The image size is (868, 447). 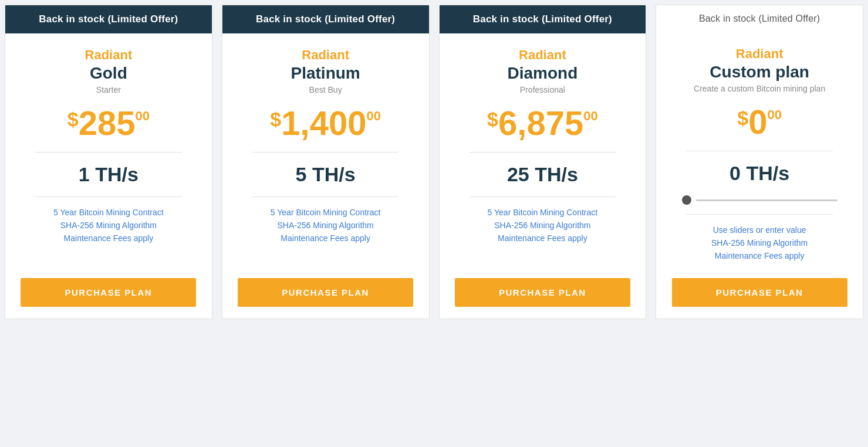 What do you see at coordinates (759, 230) in the screenshot?
I see `card-custom-feature-0: Use sliders or enter value` at bounding box center [759, 230].